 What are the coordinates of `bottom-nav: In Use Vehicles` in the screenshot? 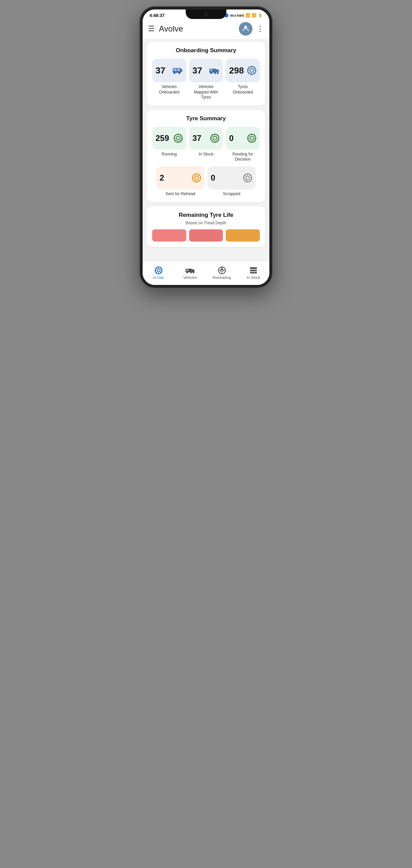 It's located at (206, 273).